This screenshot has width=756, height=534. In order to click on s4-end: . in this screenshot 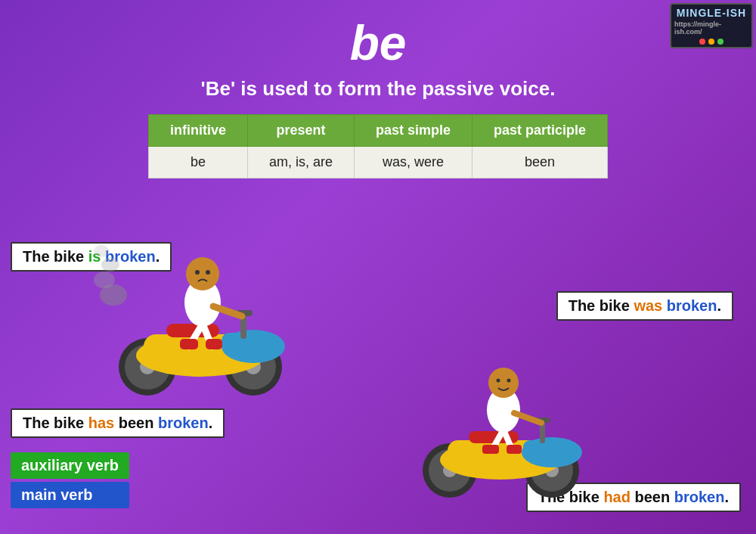, I will do `click(727, 497)`.